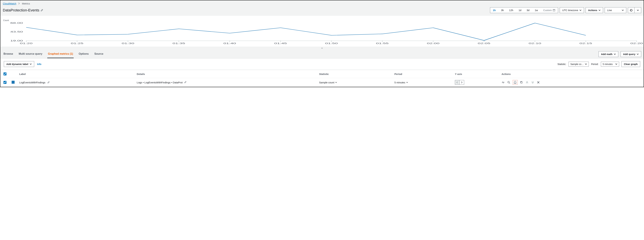 This screenshot has height=240, width=644. I want to click on svg-text: 01:40, so click(230, 43).